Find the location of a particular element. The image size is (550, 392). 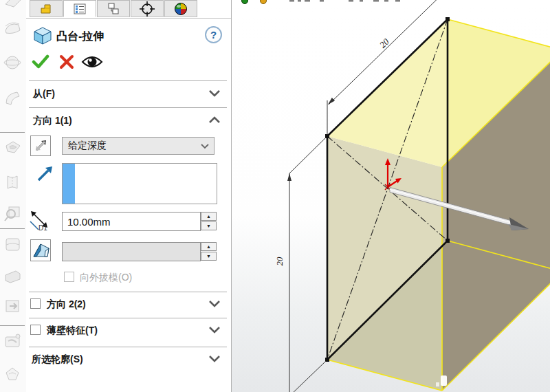

search-part-icon is located at coordinates (12, 213).